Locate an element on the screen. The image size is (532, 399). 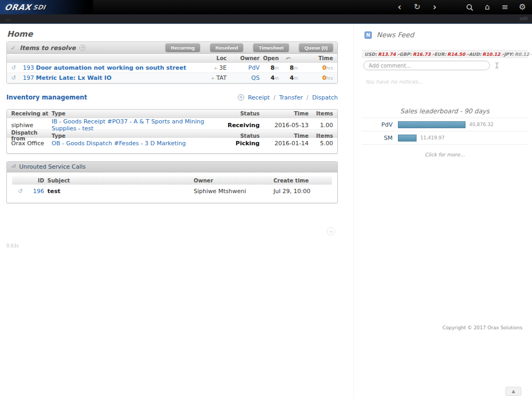
service-calls-header: Unrouted Service Calls is located at coordinates (172, 167).